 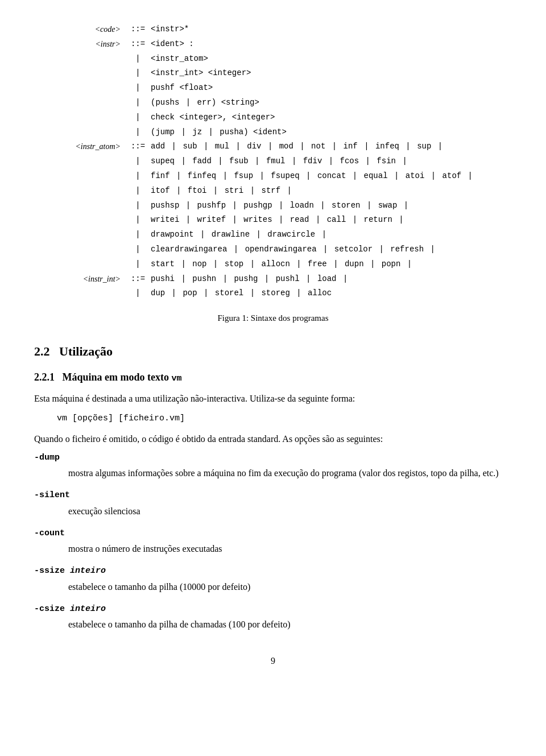 What do you see at coordinates (331, 235) in the screenshot?
I see `grammar-rhs: drawpoint | drawline | drawcircle |` at bounding box center [331, 235].